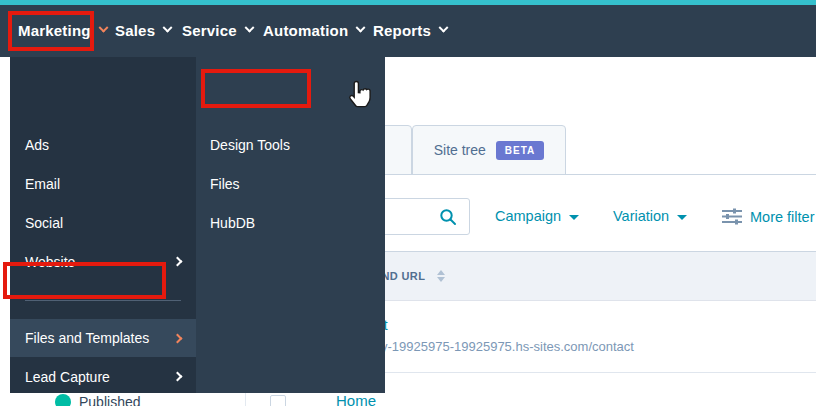 This screenshot has height=406, width=816. Describe the element at coordinates (37, 145) in the screenshot. I see `menu-item-label: Ads` at that location.